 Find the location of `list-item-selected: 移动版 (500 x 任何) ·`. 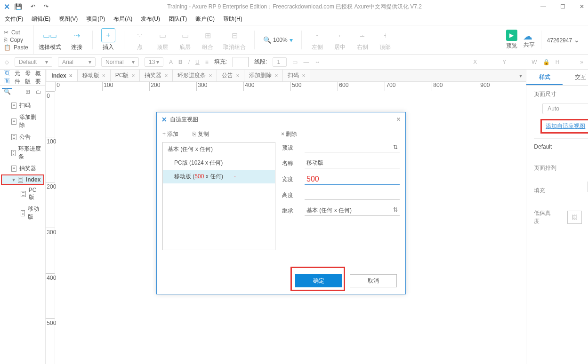

list-item-selected: 移动版 (500 x 任何) · is located at coordinates (219, 177).